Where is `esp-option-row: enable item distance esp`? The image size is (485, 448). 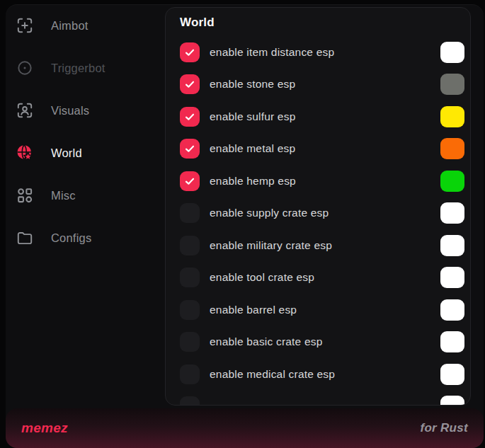
esp-option-row: enable item distance esp is located at coordinates (318, 52).